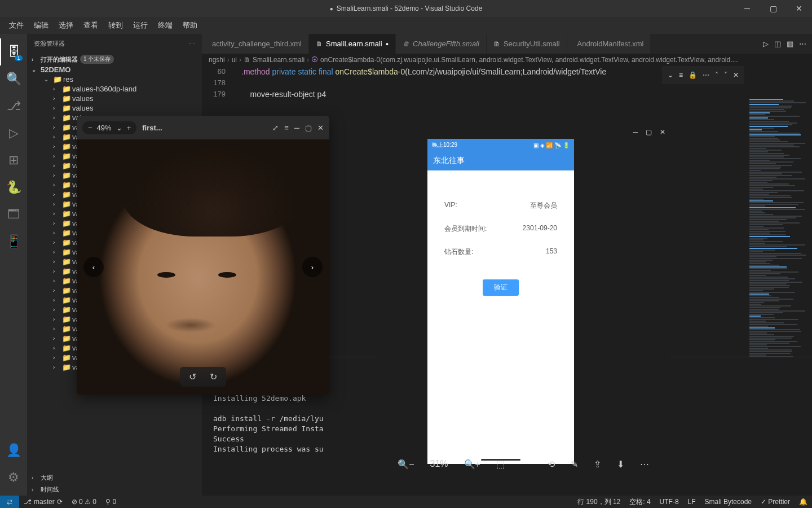  Describe the element at coordinates (114, 478) in the screenshot. I see `outline-header: ›大纲` at that location.